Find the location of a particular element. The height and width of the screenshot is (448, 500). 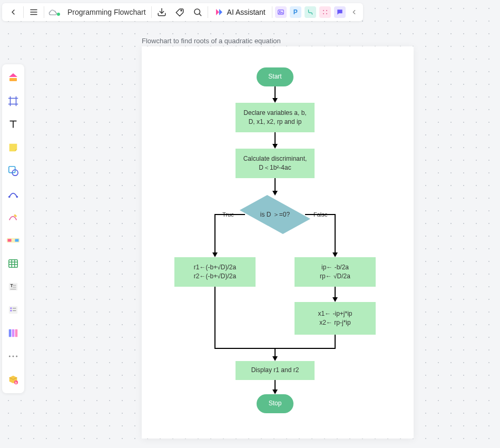

tool-text-block: T is located at coordinates (13, 287).